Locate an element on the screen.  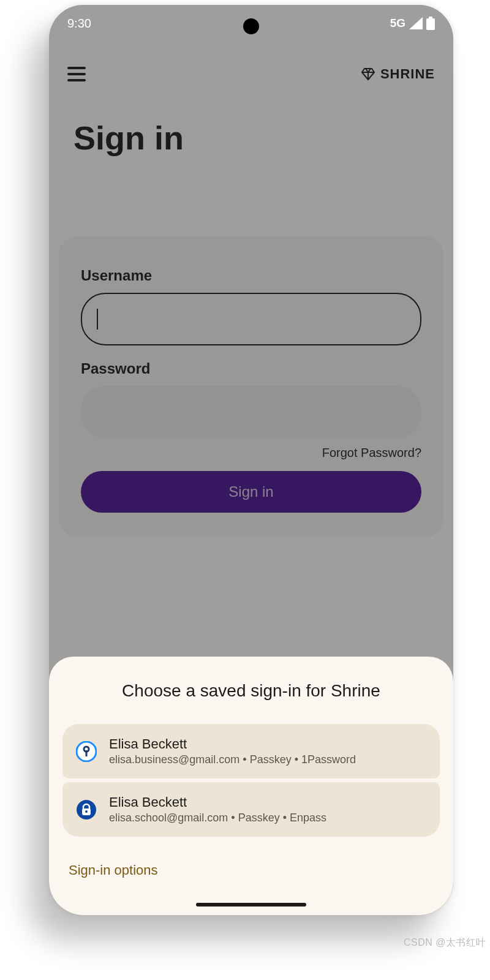
credential-list: Elisa Beckett elisa.business@gmail.com •… is located at coordinates (251, 780).